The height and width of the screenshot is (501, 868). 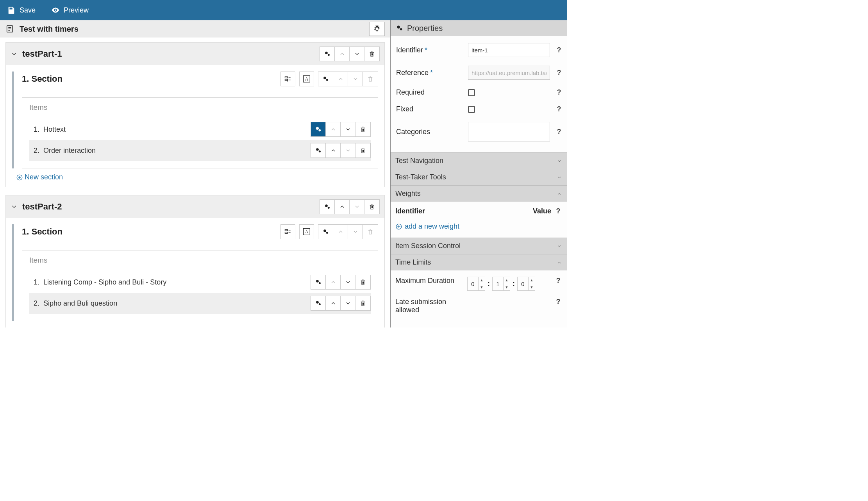 I want to click on max-duration-label: Maximum Duration, so click(x=431, y=281).